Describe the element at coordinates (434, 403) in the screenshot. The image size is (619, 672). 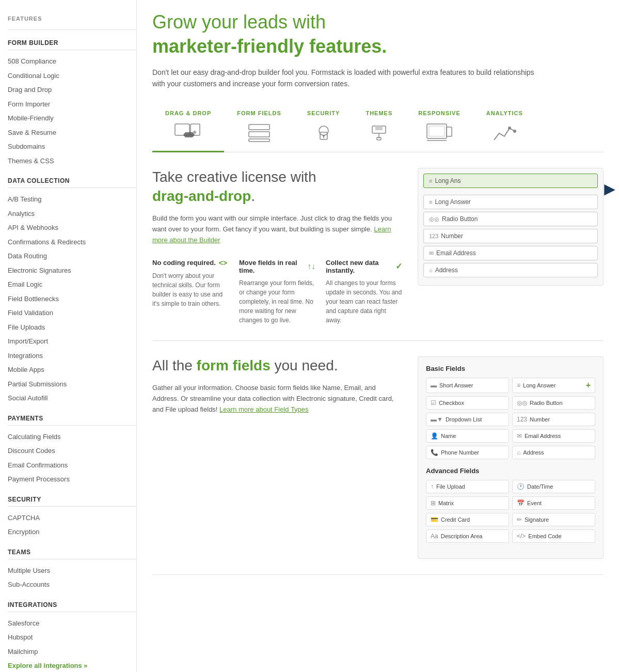
I see `checkbox-icon: ☑` at that location.